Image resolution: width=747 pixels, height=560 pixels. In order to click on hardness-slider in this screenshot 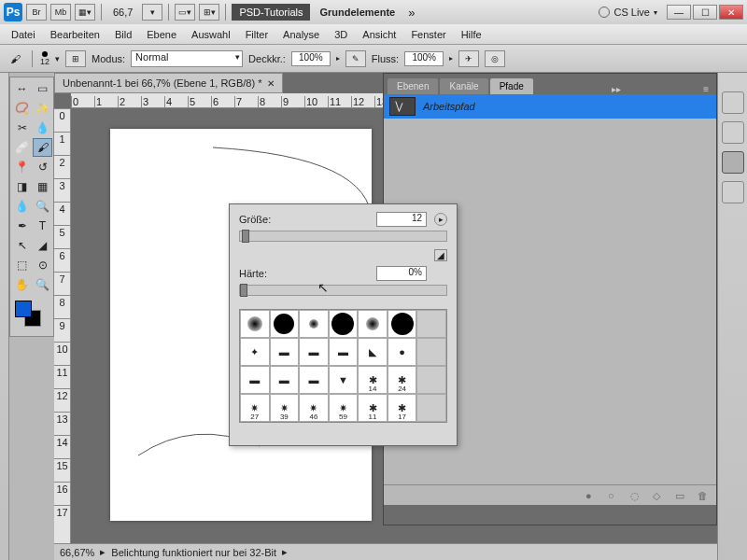, I will do `click(344, 290)`.